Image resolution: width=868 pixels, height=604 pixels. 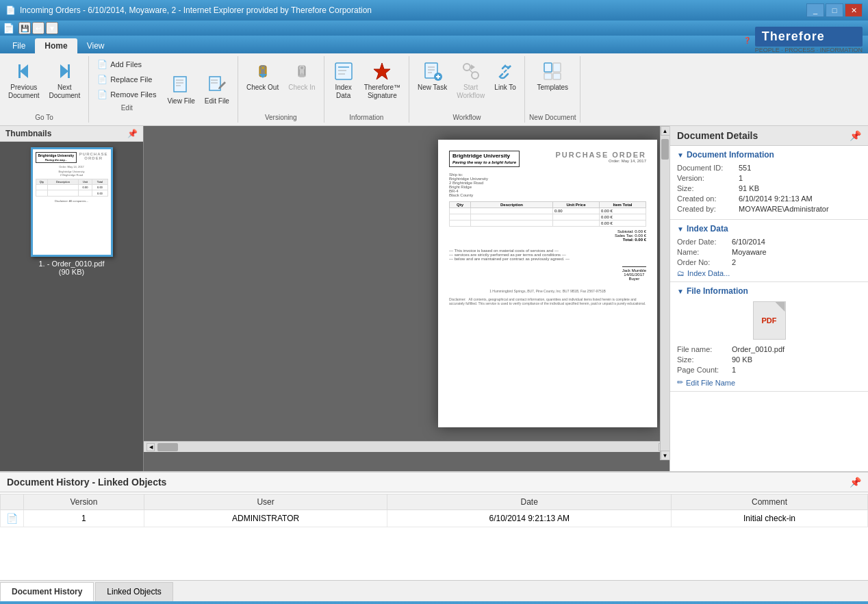 What do you see at coordinates (266, 503) in the screenshot?
I see `col-user: User` at bounding box center [266, 503].